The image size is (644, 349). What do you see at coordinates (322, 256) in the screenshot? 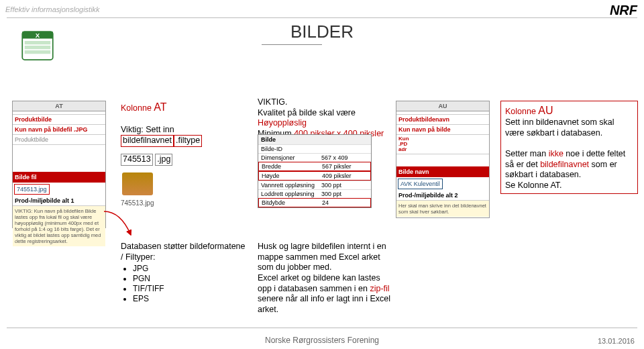
I see `mid-p2: Husk og lagre bildefilen internt i en ma…` at bounding box center [322, 256].